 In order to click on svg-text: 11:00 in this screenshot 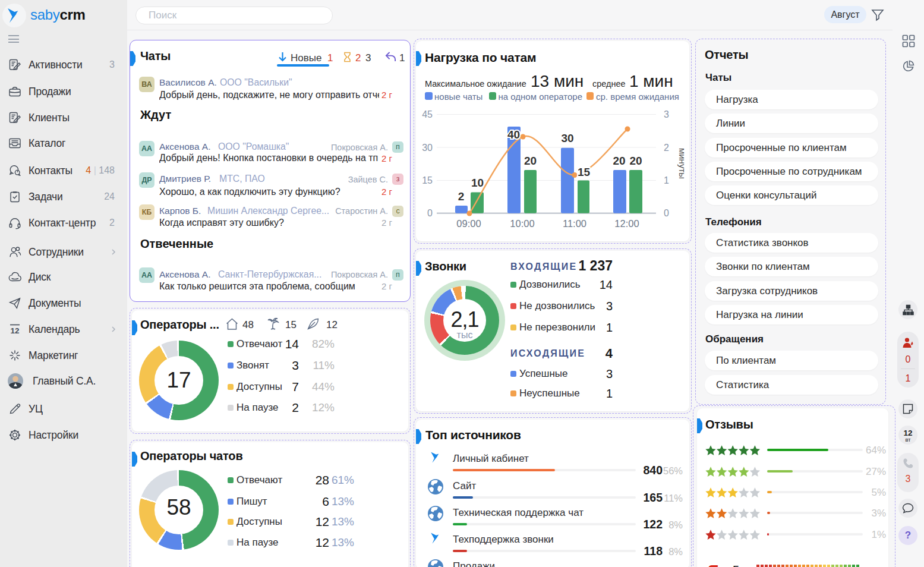, I will do `click(575, 223)`.